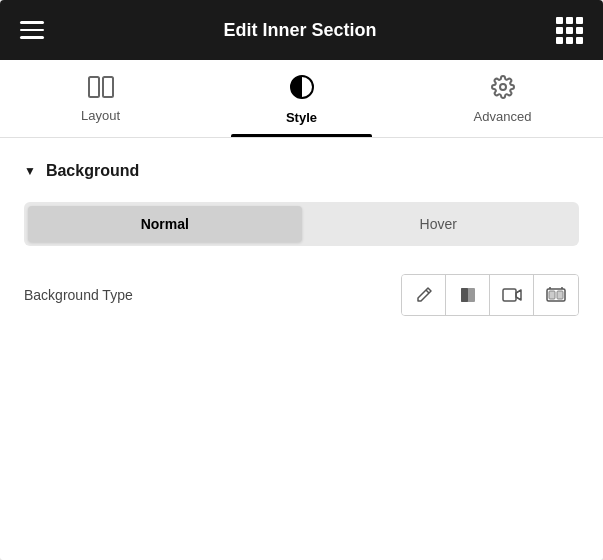 Image resolution: width=603 pixels, height=560 pixels. What do you see at coordinates (300, 30) in the screenshot?
I see `panel-title: Edit Inner Section` at bounding box center [300, 30].